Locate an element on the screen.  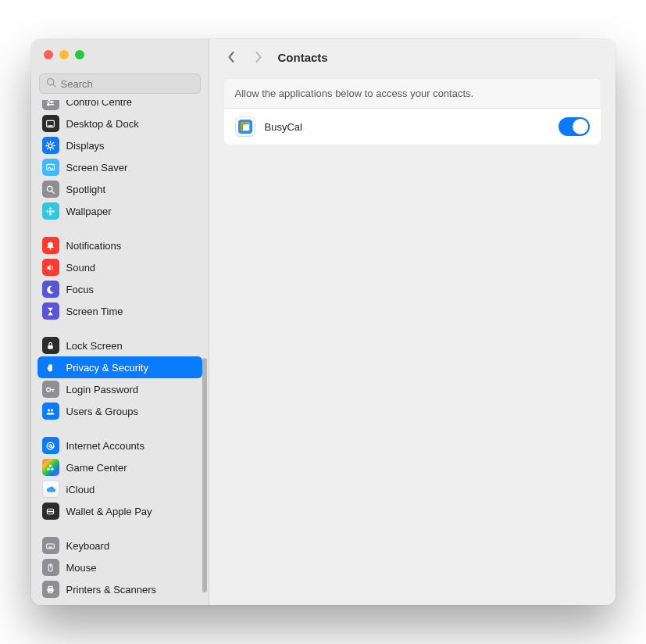
sidebar-item-screen-time: Screen Time is located at coordinates (120, 311).